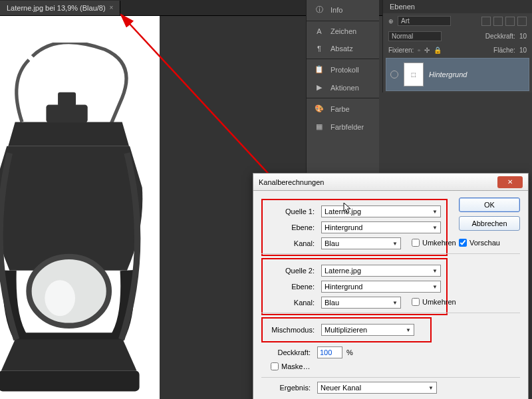 The width and height of the screenshot is (532, 399). Describe the element at coordinates (319, 69) in the screenshot. I see `history-icon: 📋` at that location.